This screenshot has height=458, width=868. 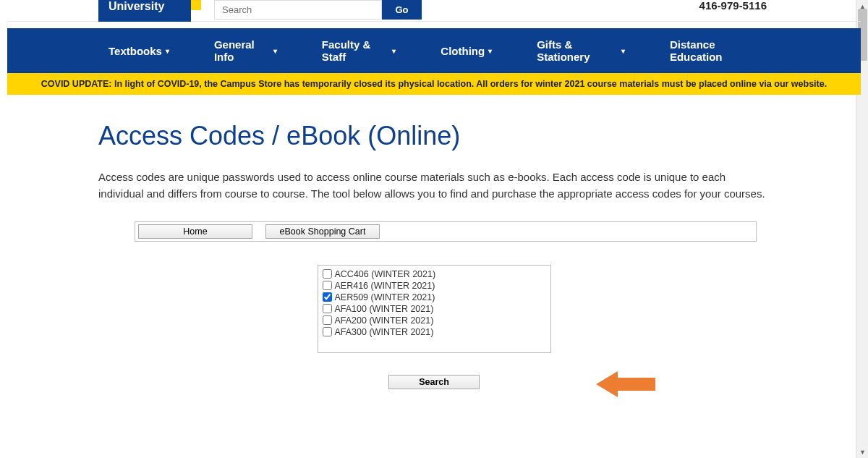 What do you see at coordinates (463, 51) in the screenshot?
I see `nav-label: Clothing` at bounding box center [463, 51].